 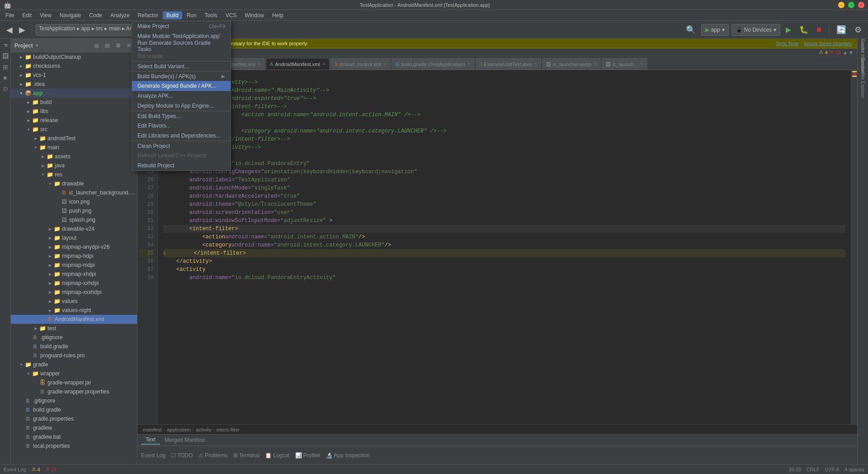 What do you see at coordinates (535, 64) in the screenshot?
I see `tab-close-example-unit: ✕` at bounding box center [535, 64].